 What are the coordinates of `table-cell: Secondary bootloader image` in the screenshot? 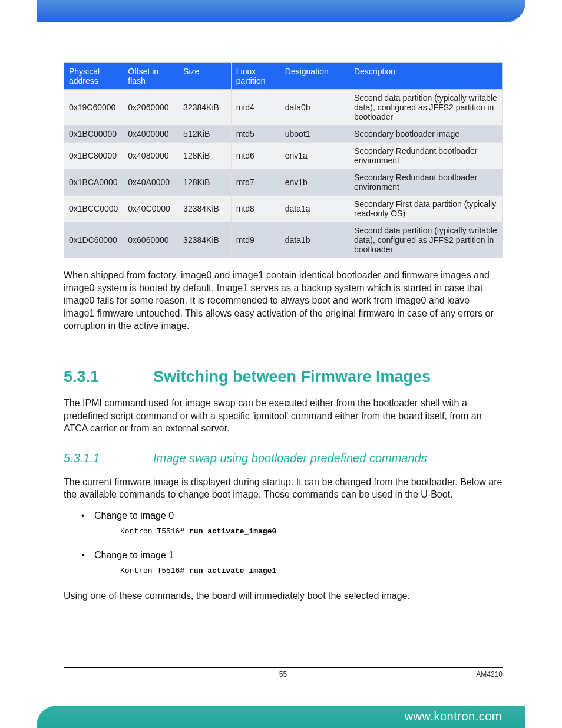 It's located at (425, 134).